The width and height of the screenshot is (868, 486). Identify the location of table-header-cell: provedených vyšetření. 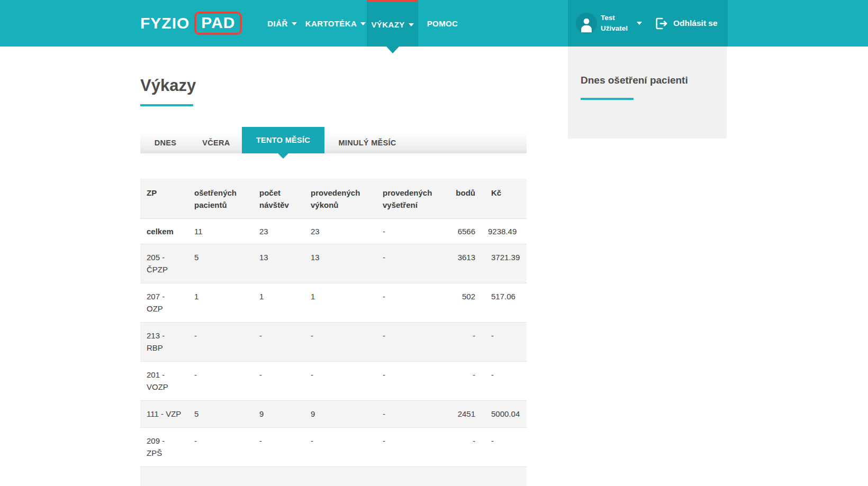
(412, 199).